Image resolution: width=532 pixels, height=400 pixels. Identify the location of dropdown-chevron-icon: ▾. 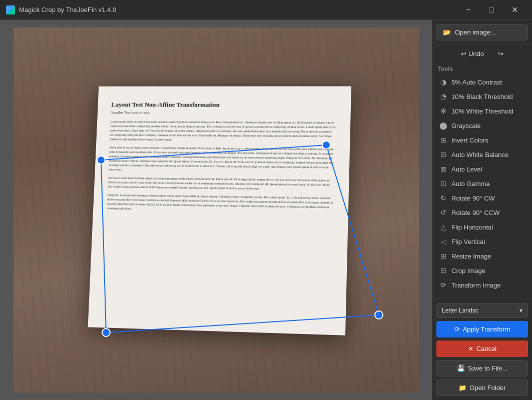
(521, 310).